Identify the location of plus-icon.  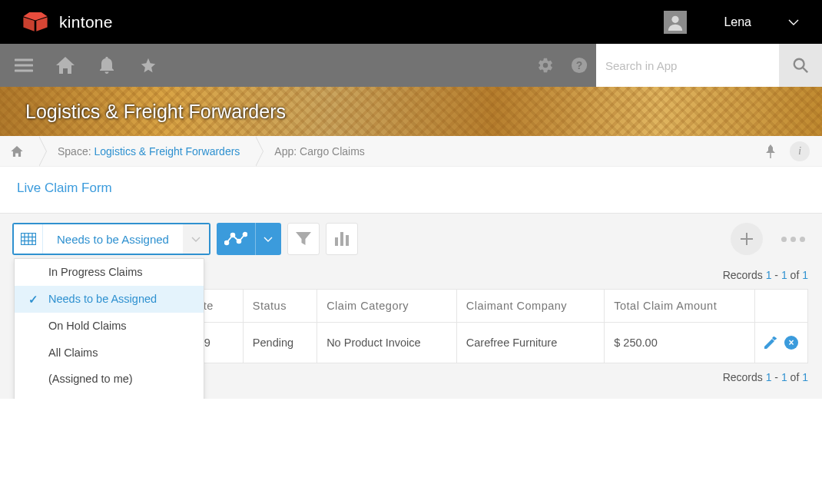
(747, 239).